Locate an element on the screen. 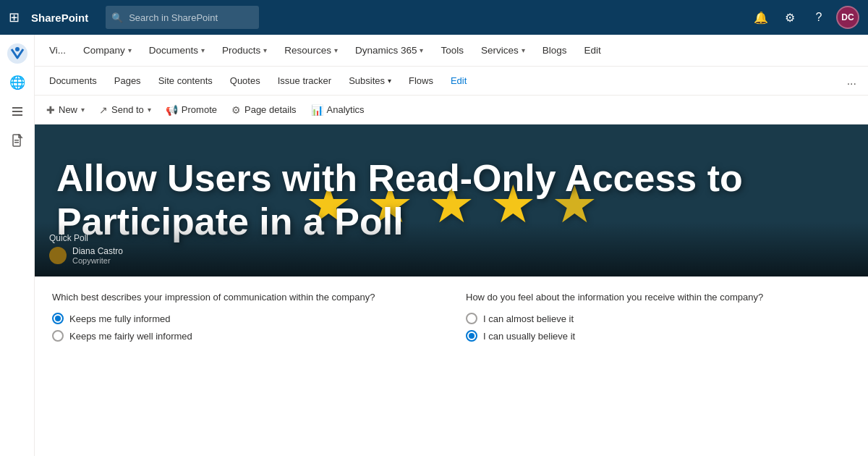 The image size is (868, 456). left-option-2-label: Keeps me fairly well informed is located at coordinates (131, 336).